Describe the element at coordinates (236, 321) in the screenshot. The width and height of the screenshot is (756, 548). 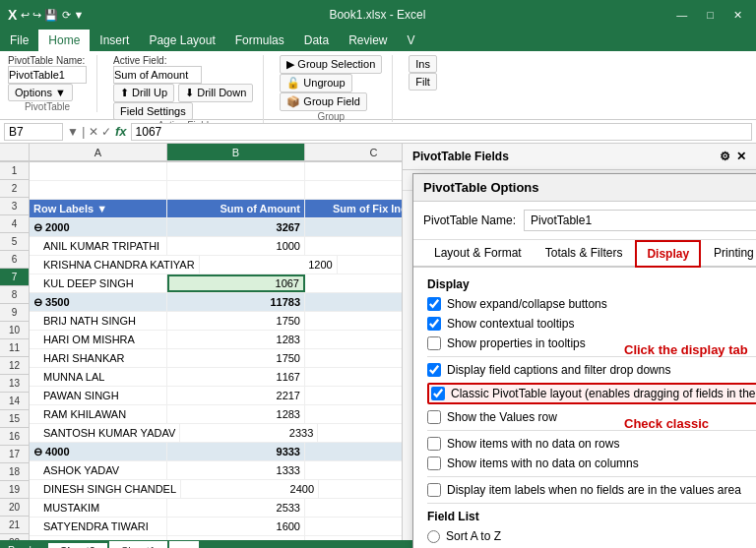
I see `cell-b9: 1750` at that location.